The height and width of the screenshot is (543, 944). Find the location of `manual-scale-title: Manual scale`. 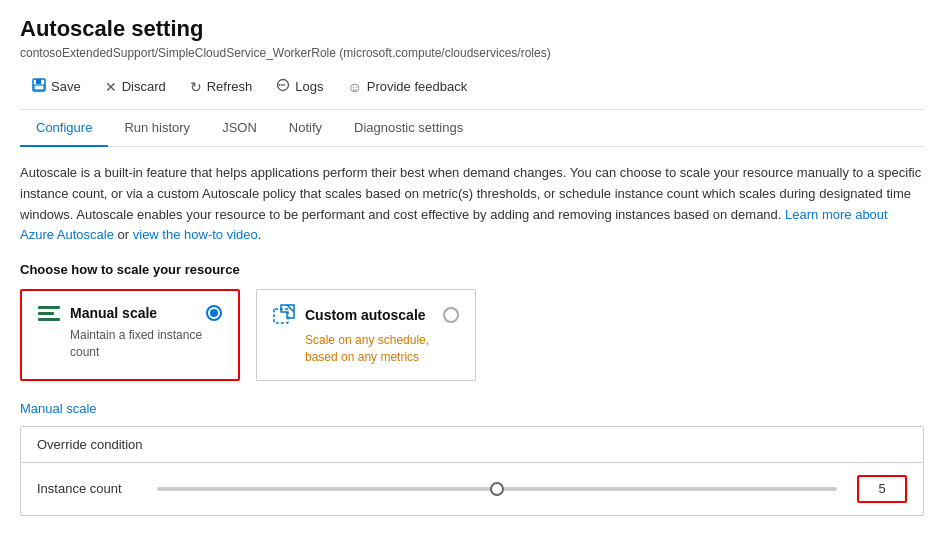

manual-scale-title: Manual scale is located at coordinates (114, 313).